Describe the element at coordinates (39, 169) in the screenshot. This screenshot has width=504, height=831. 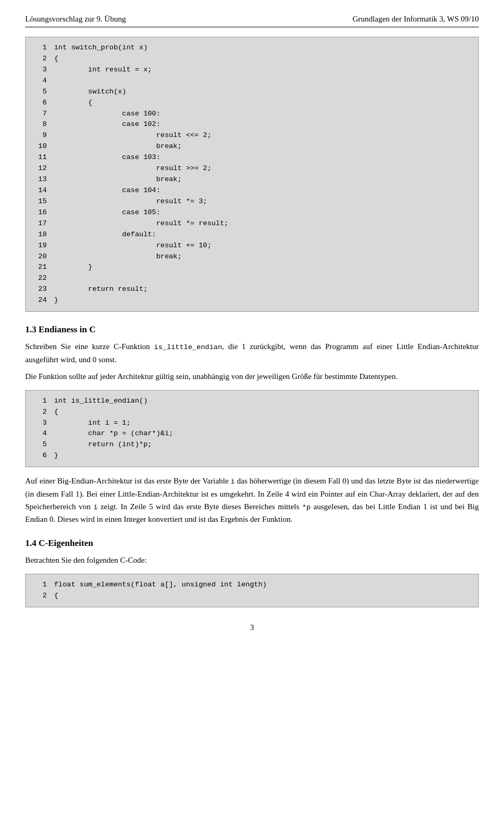
I see `line-number: 12` at that location.